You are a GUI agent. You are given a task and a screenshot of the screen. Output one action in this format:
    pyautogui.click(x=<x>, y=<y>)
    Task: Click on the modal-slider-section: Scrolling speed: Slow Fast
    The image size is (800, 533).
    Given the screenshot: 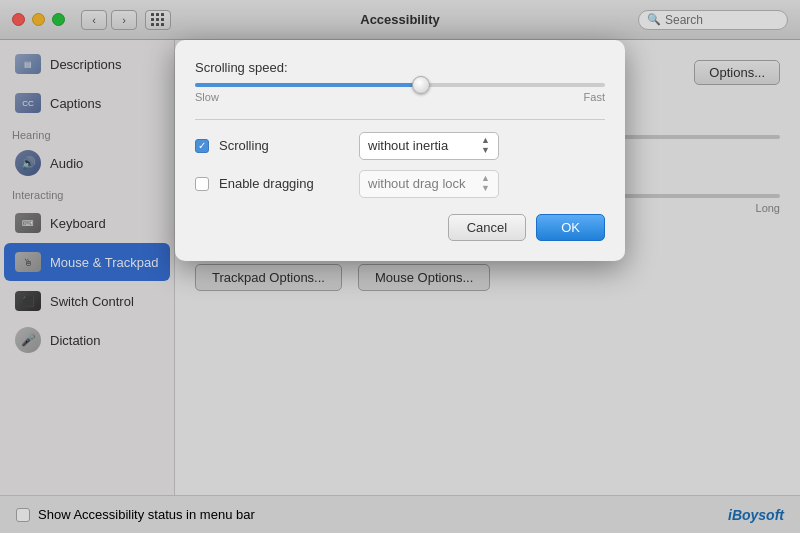 What is the action you would take?
    pyautogui.click(x=400, y=82)
    